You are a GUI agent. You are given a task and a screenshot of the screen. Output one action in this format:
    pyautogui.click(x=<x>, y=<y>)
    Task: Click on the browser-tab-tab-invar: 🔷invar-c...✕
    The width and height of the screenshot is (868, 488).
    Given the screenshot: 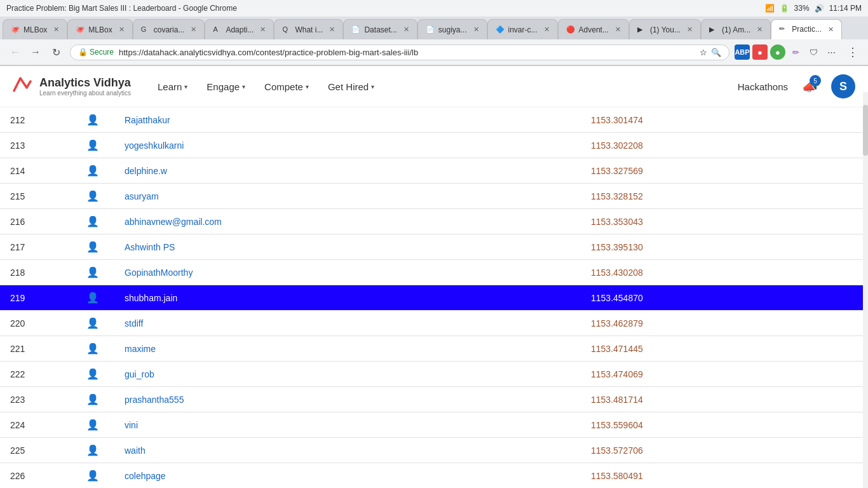 What is the action you would take?
    pyautogui.click(x=522, y=29)
    